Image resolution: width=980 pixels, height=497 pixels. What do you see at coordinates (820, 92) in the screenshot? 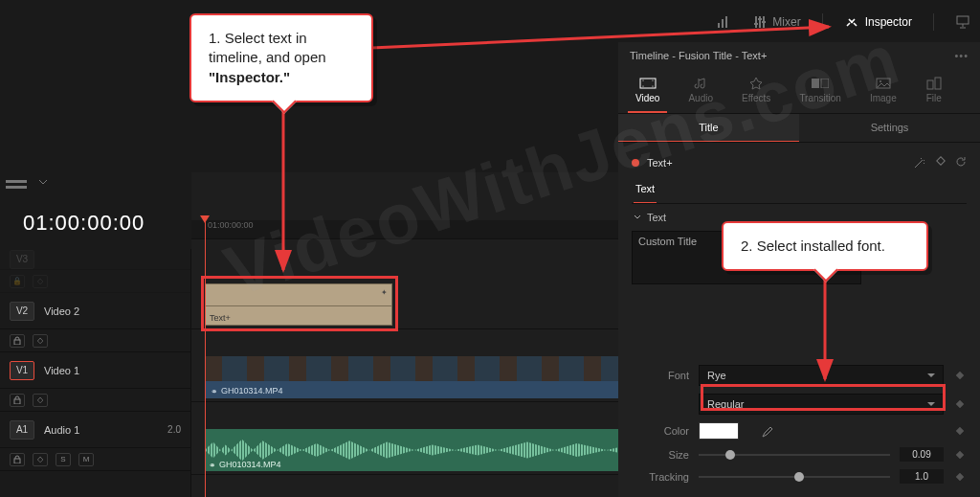
I see `tab-transition: Transition` at bounding box center [820, 92].